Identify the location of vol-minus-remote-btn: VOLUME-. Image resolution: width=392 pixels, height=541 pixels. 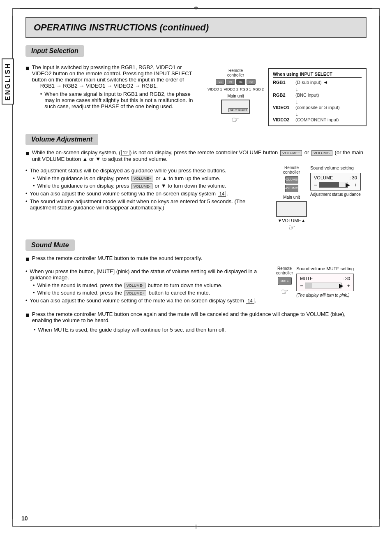
(292, 188).